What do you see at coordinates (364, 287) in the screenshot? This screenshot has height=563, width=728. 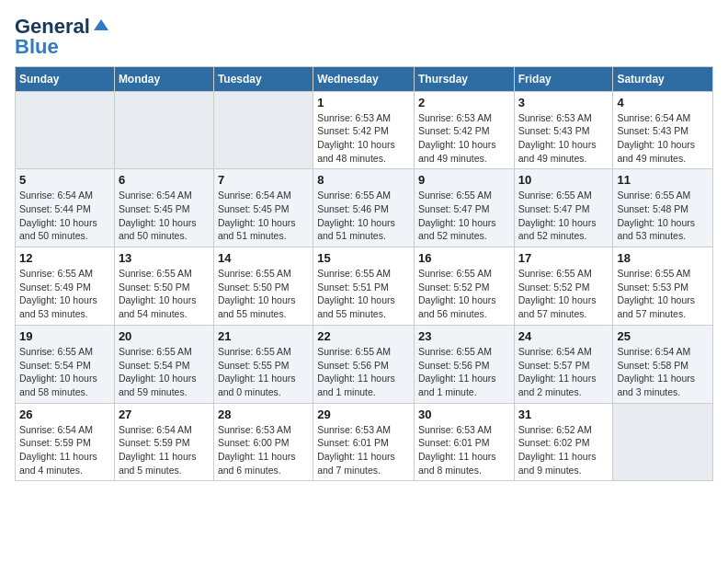 I see `calendar-week-row: 12Sunrise: 6:55 AM Sunset: 5:49 PM Dayli…` at bounding box center [364, 287].